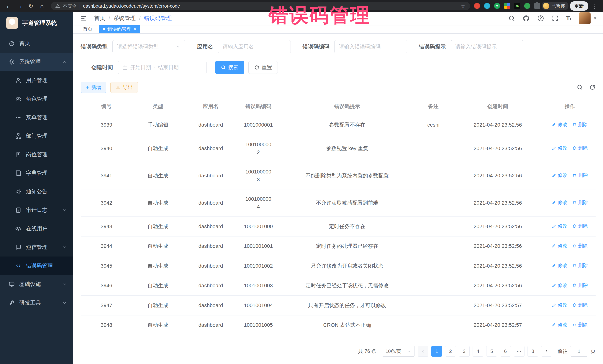  I want to click on chevron-down-icon, so click(65, 210).